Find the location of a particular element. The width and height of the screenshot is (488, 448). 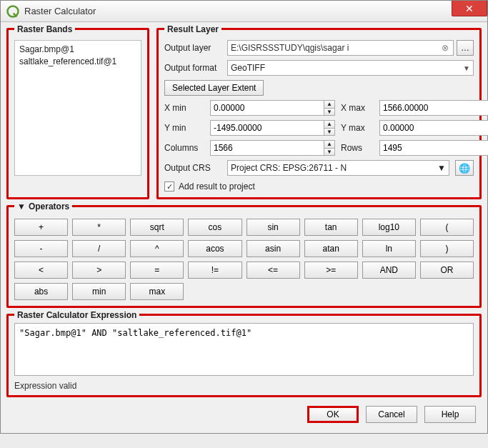

raster-bands-title: Raster Bands is located at coordinates (44, 29).